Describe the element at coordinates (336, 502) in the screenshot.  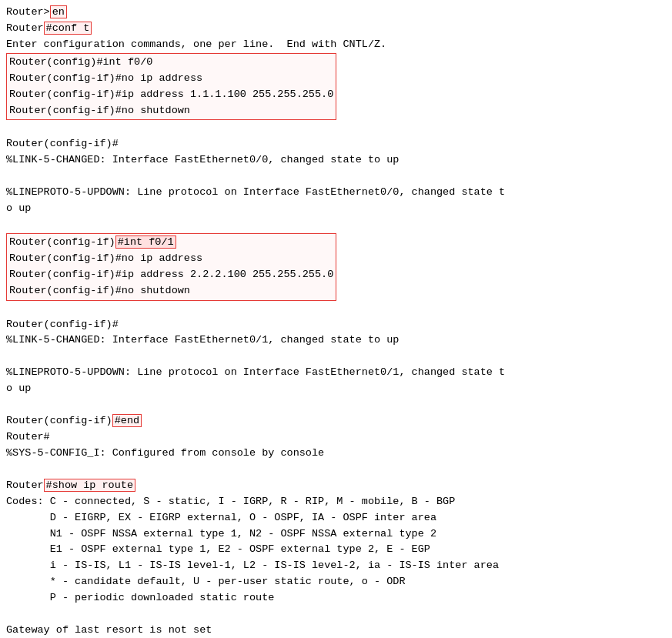
I see `line-31: Codes: C - connected, S - static, I - IG…` at that location.